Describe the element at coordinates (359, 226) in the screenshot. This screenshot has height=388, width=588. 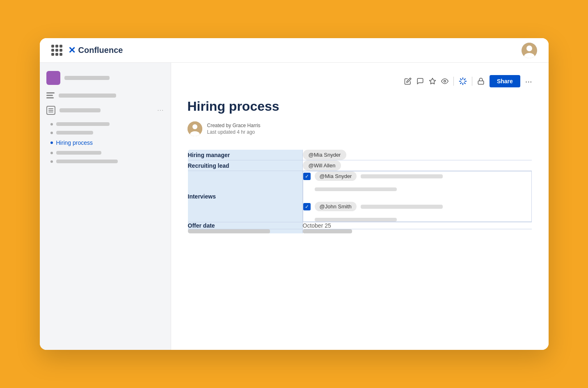
I see `table-row-offer-date: Offer date October 25` at that location.